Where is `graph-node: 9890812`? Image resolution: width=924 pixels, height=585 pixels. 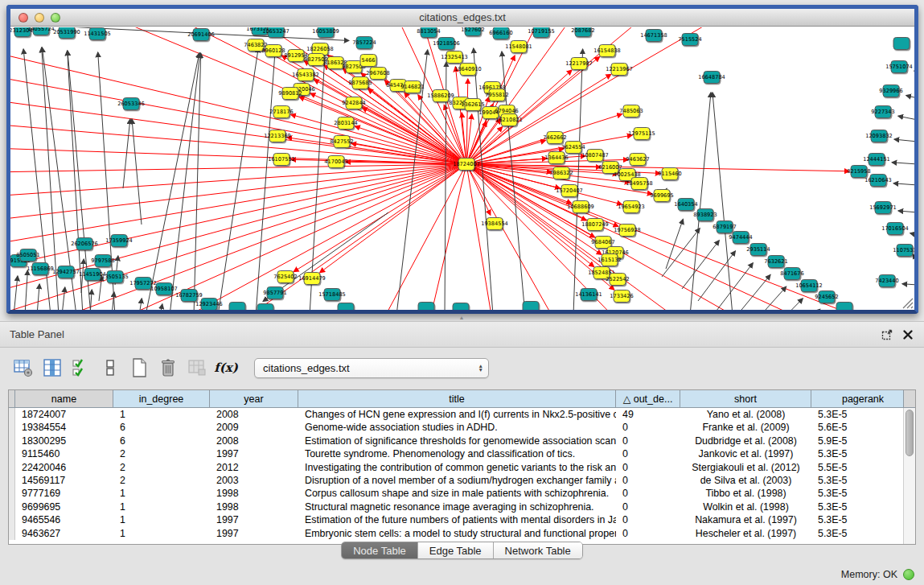 graph-node: 9890812 is located at coordinates (290, 93).